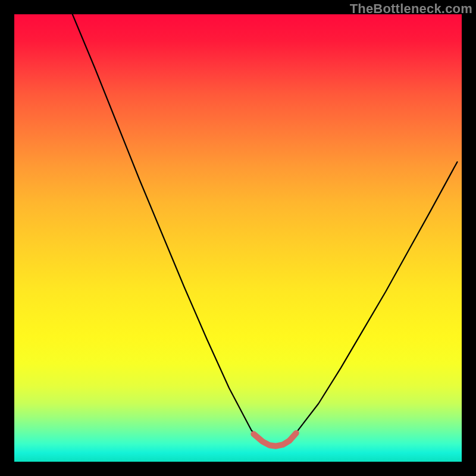 The width and height of the screenshot is (476, 476). Describe the element at coordinates (411, 9) in the screenshot. I see `watermark-text: TheBottleneck.com` at that location.